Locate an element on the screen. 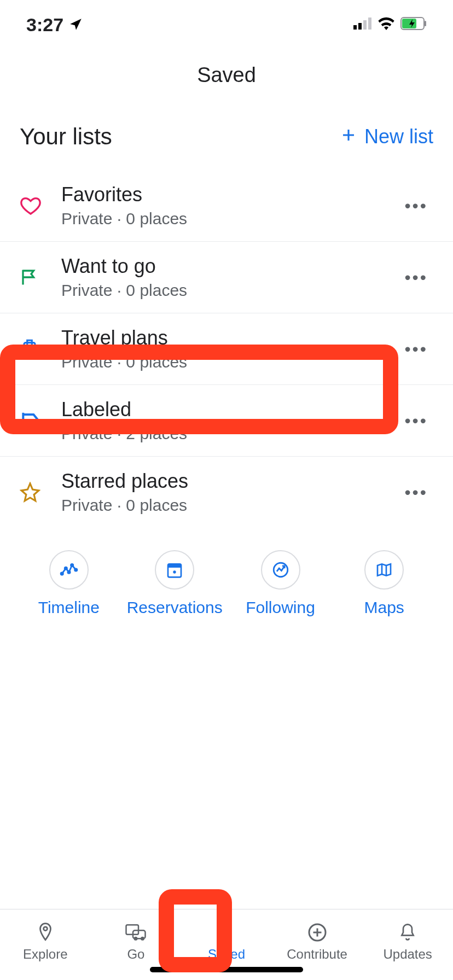 This screenshot has height=980, width=453. wifi-icon is located at coordinates (386, 25).